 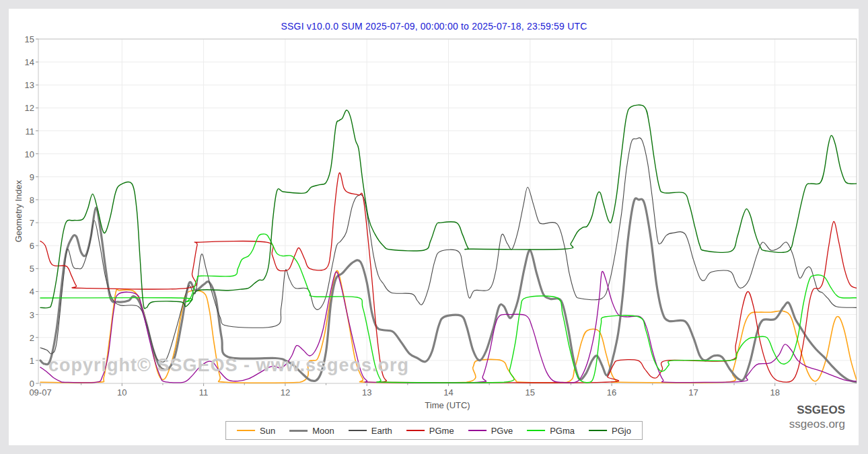 I want to click on legend-item-sun: Sun, so click(x=256, y=430).